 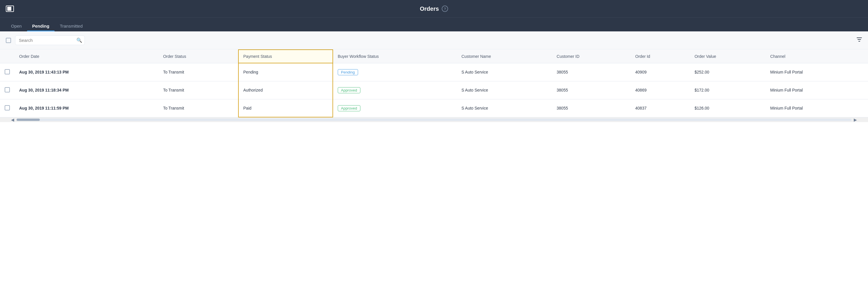 I want to click on top-header: Orders ?, so click(x=434, y=9).